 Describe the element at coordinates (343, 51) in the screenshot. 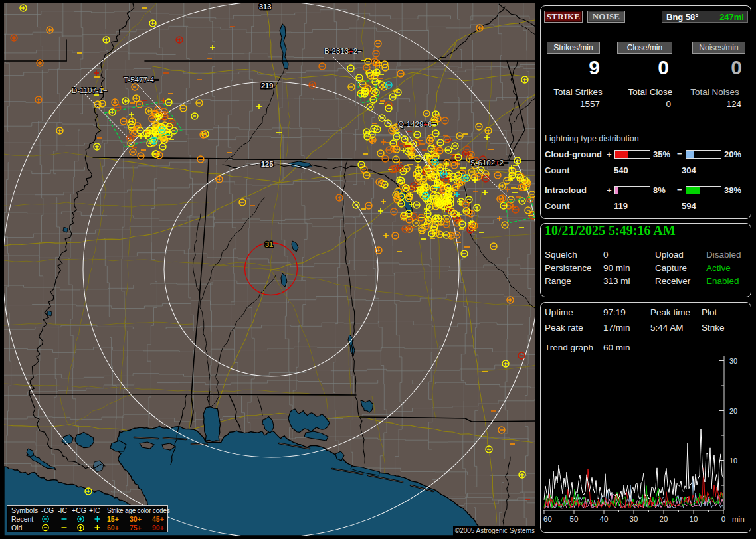

I see `svg-text: B-2313+2−` at that location.